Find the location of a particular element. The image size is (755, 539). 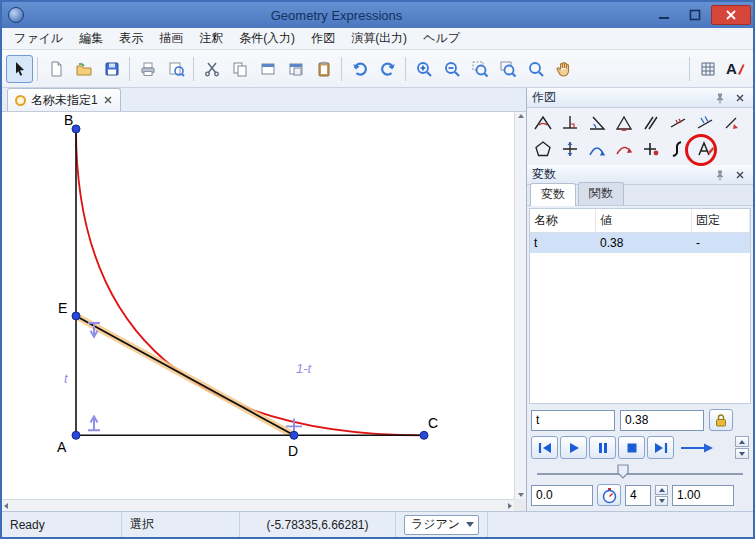

table-row: t 0.38 - is located at coordinates (640, 243).